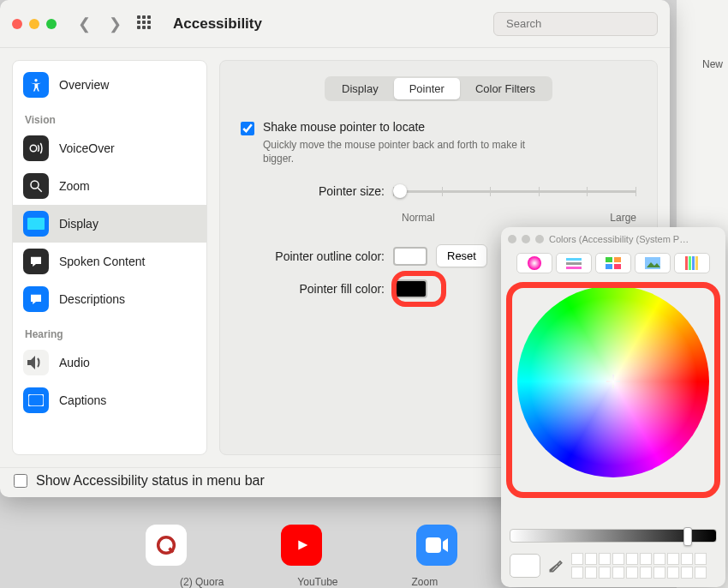 The height and width of the screenshot is (588, 728). Describe the element at coordinates (21, 481) in the screenshot. I see `status-menubar-checkbox` at that location.